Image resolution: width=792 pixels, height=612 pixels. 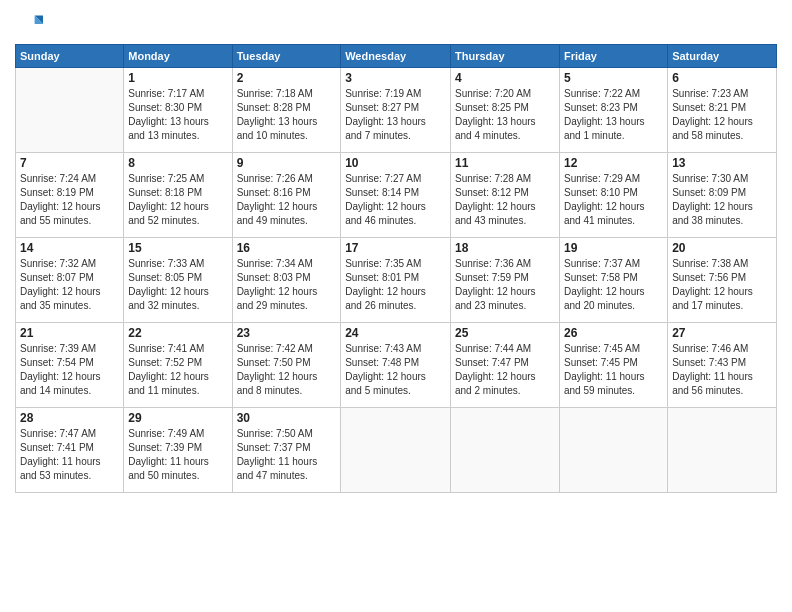 What do you see at coordinates (506, 196) in the screenshot?
I see `calendar-cell: 11Sunrise: 7:28 AMSunset: 8:12 PMDayligh…` at bounding box center [506, 196].